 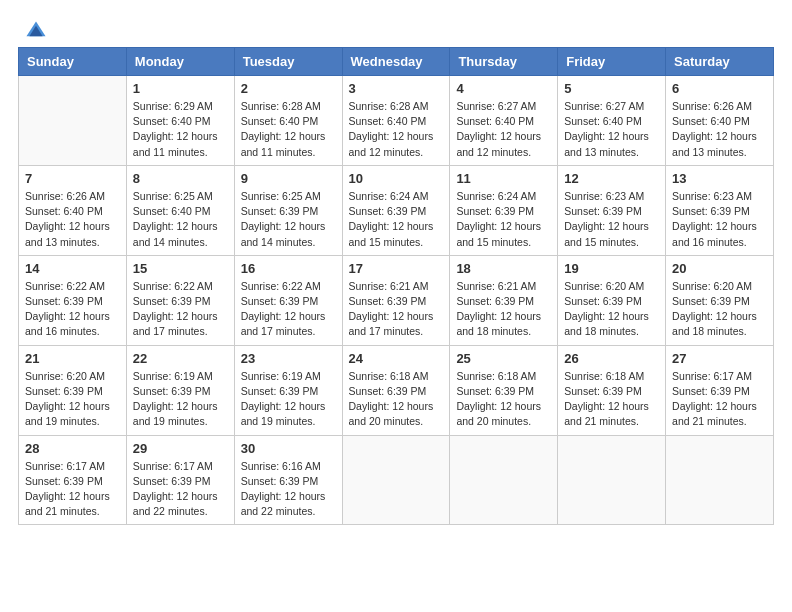 What do you see at coordinates (396, 210) in the screenshot?
I see `calendar-week-2: 7Sunrise: 6:26 AM Sunset: 6:40 PM Daylig…` at bounding box center [396, 210].